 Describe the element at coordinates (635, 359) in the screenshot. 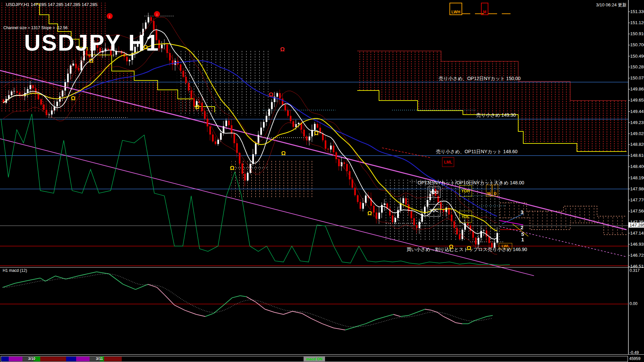

I see `tick-counter: 45959` at that location.